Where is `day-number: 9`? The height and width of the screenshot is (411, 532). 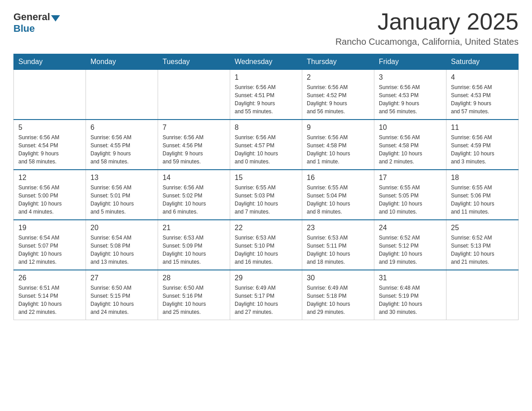
day-number: 9 is located at coordinates (338, 128).